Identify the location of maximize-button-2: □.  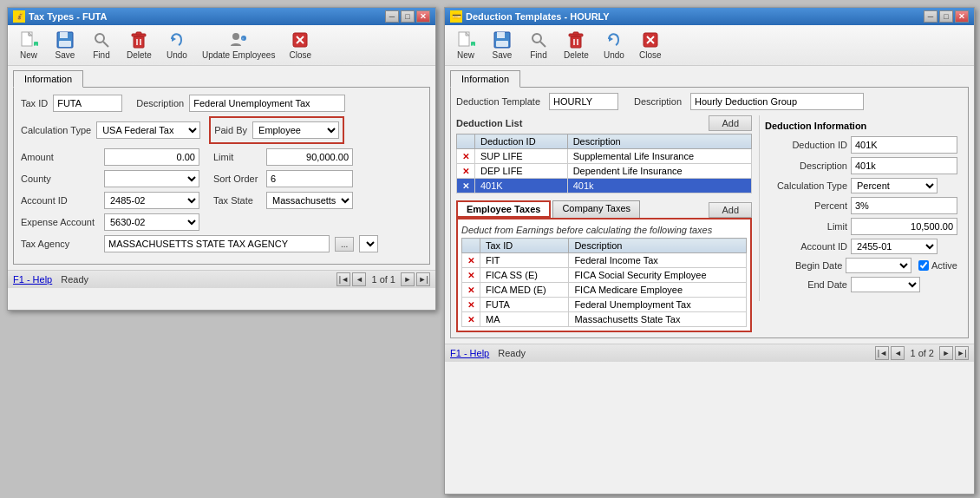
(946, 16).